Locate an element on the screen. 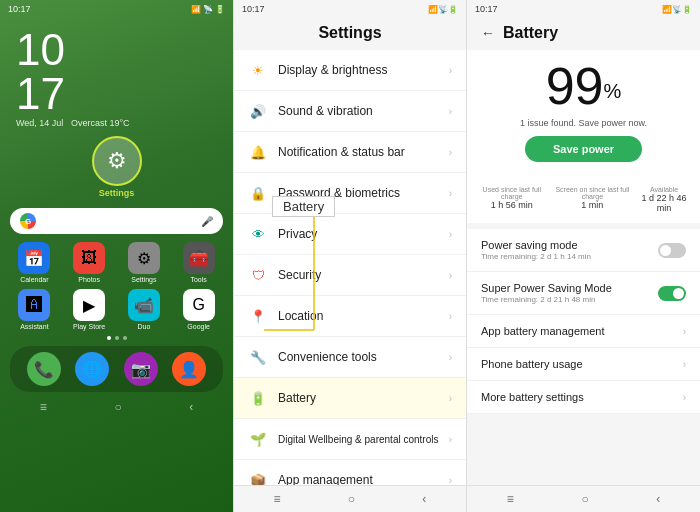 The width and height of the screenshot is (700, 512). settings-item-apps: 📦 App management › is located at coordinates (350, 472).